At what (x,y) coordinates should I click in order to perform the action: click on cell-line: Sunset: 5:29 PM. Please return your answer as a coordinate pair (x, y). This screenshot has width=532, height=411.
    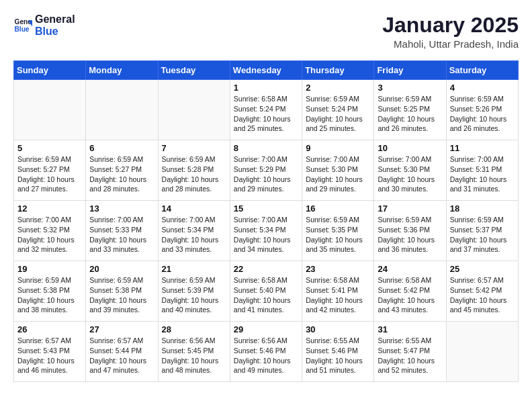
    Looking at the image, I should click on (266, 169).